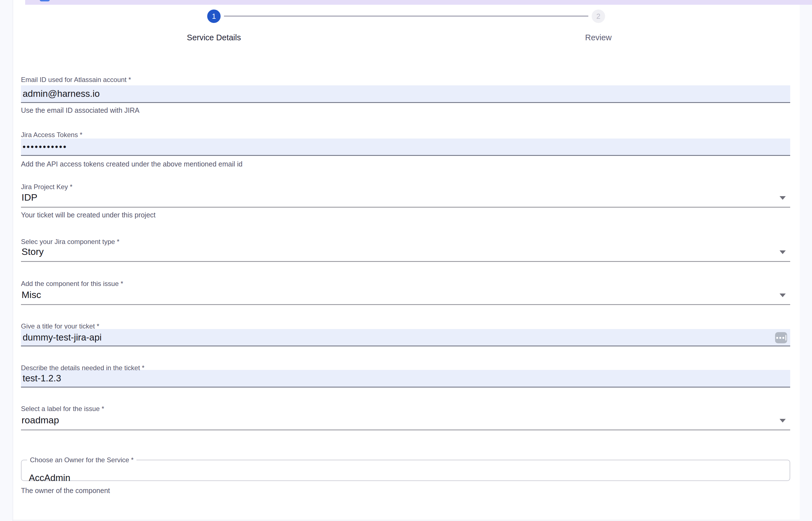 The image size is (812, 521). What do you see at coordinates (31, 295) in the screenshot?
I see `issue-component-value: Misc` at bounding box center [31, 295].